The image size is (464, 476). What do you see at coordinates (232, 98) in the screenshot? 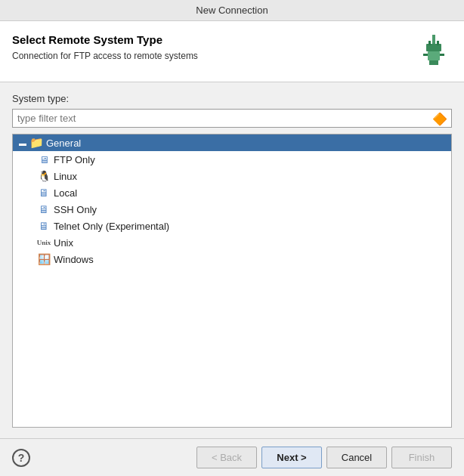
I see `system-type-label: System type:` at bounding box center [232, 98].